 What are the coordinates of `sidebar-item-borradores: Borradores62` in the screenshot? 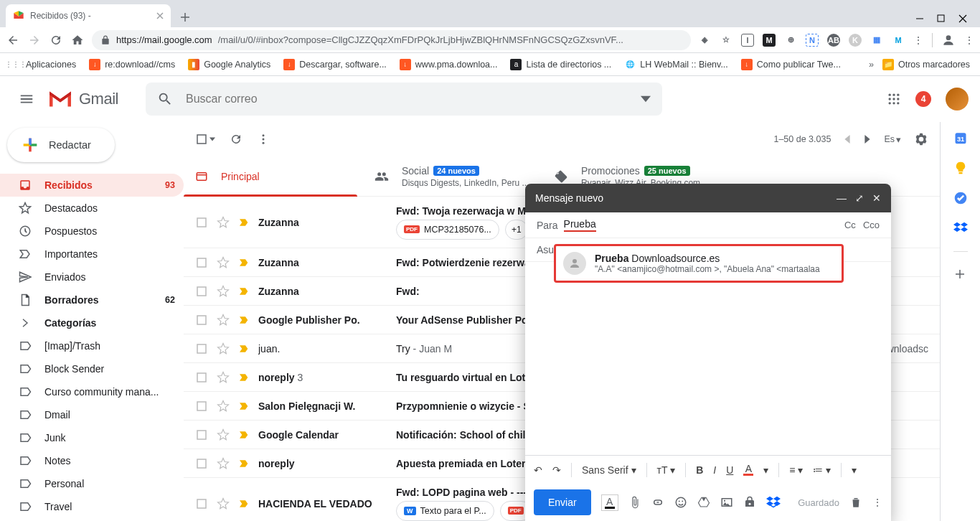 It's located at (92, 300).